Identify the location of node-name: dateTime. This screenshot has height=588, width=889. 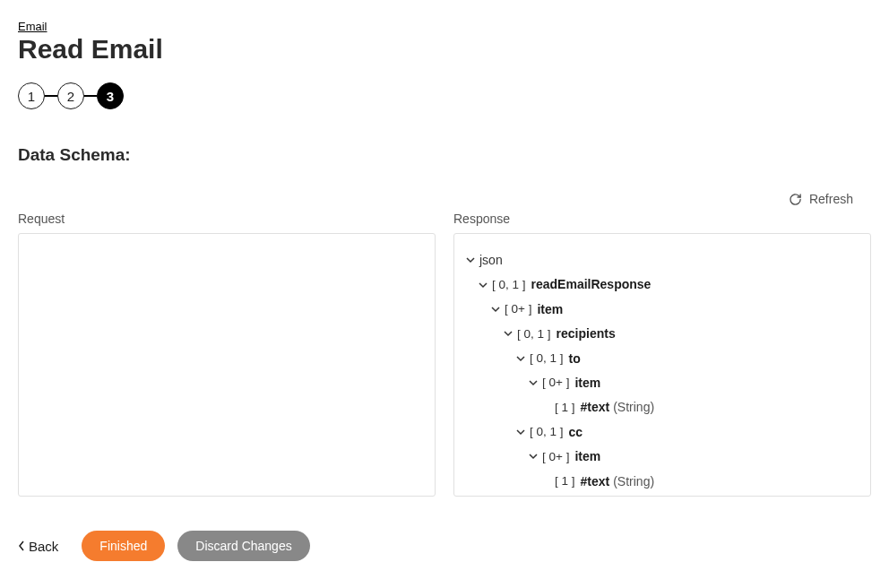
(584, 497).